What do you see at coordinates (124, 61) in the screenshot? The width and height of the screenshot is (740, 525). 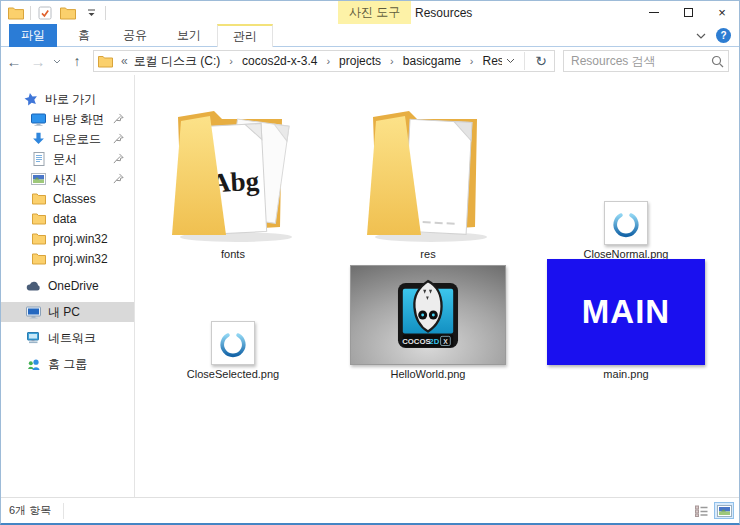 I see `breadcrumb-overflow: «` at bounding box center [124, 61].